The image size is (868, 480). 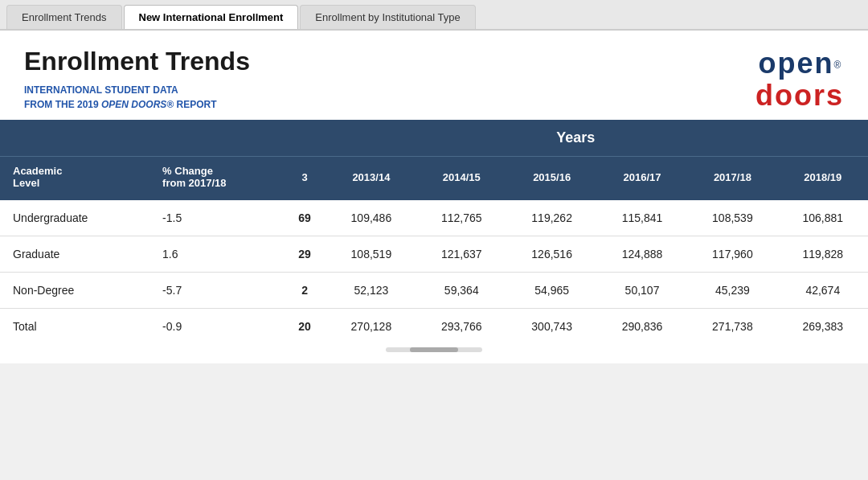 What do you see at coordinates (387, 17) in the screenshot?
I see `tab-enrollment-by-institutional-type: Enrollment by Institutional Type` at bounding box center [387, 17].